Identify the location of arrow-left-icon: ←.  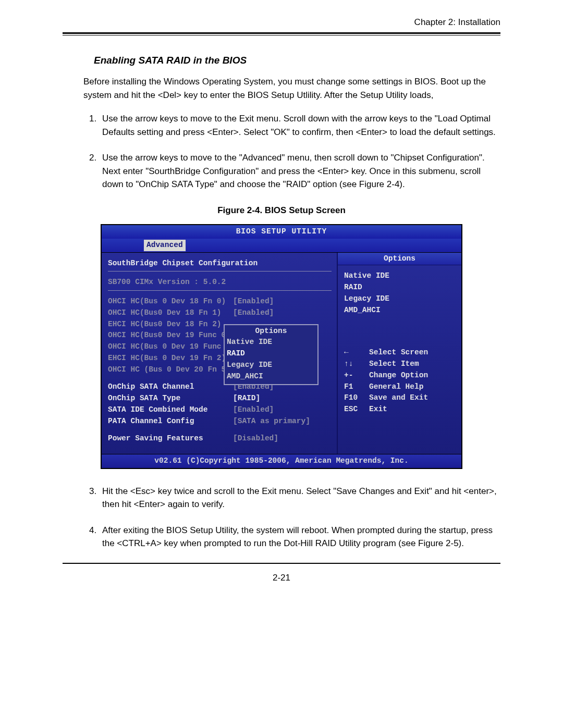
(357, 353).